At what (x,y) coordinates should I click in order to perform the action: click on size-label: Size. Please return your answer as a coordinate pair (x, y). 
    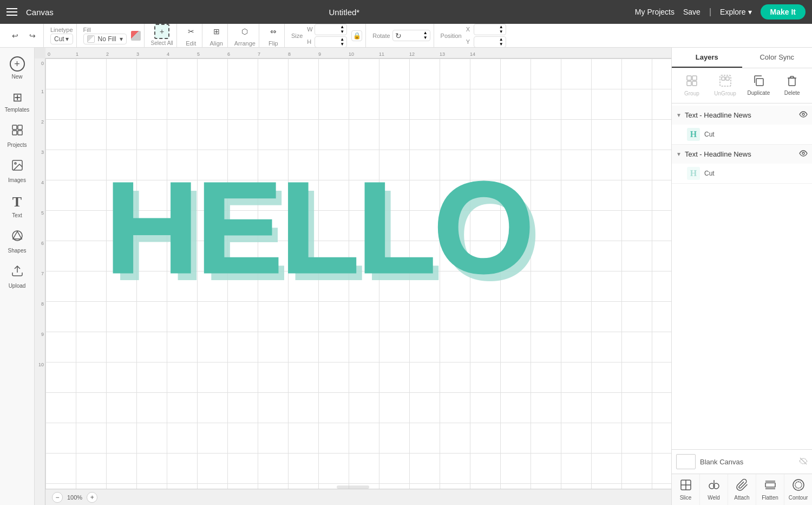
    Looking at the image, I should click on (297, 36).